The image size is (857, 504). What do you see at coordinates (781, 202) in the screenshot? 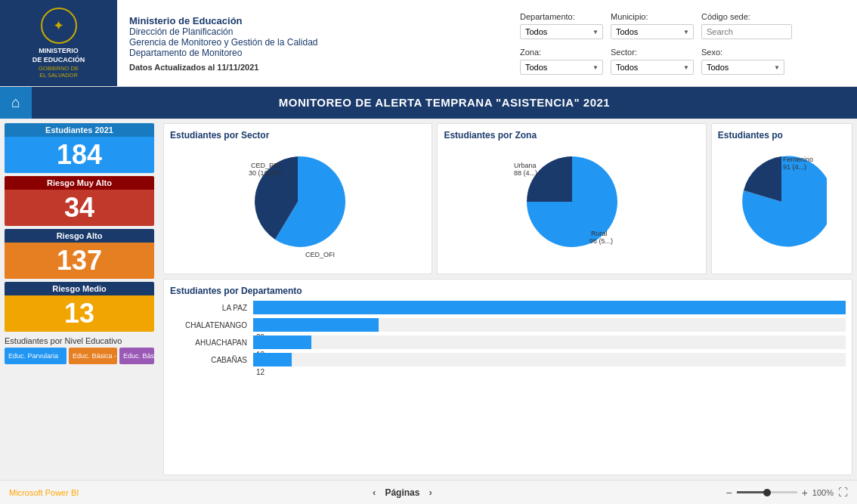
I see `sexo-pie-container: Femenino 91 (4...)` at bounding box center [781, 202].